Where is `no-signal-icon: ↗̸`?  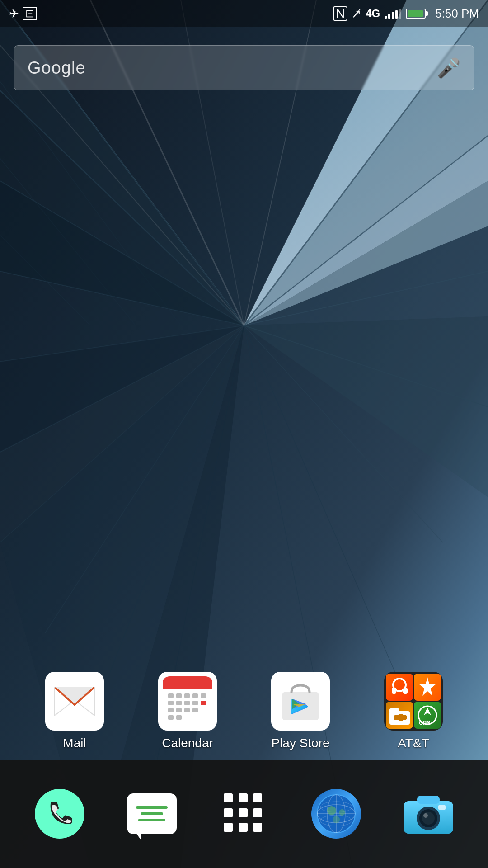 no-signal-icon: ↗̸ is located at coordinates (357, 14).